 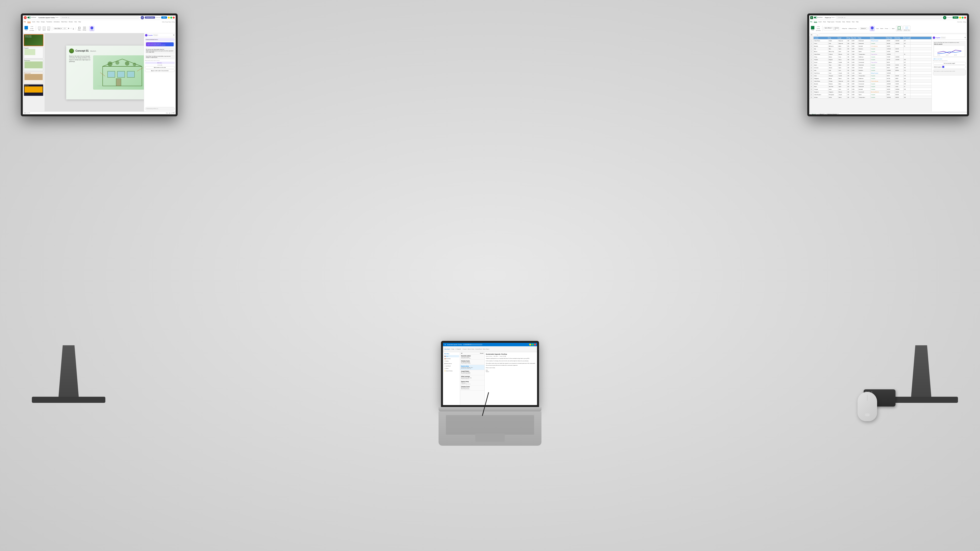 What do you see at coordinates (160, 63) in the screenshot?
I see `copilot-add-about-chip: Add about .` at bounding box center [160, 63].